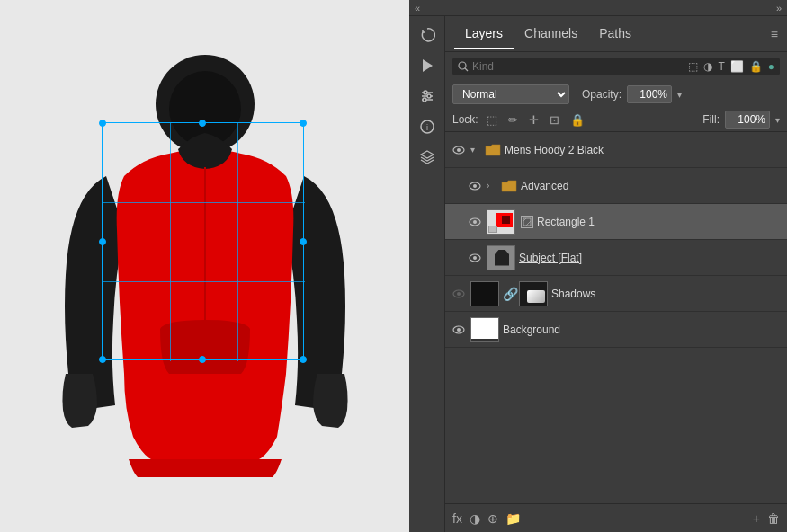 Image resolution: width=787 pixels, height=532 pixels. I want to click on layer-item-advanced: › Advanced, so click(616, 186).